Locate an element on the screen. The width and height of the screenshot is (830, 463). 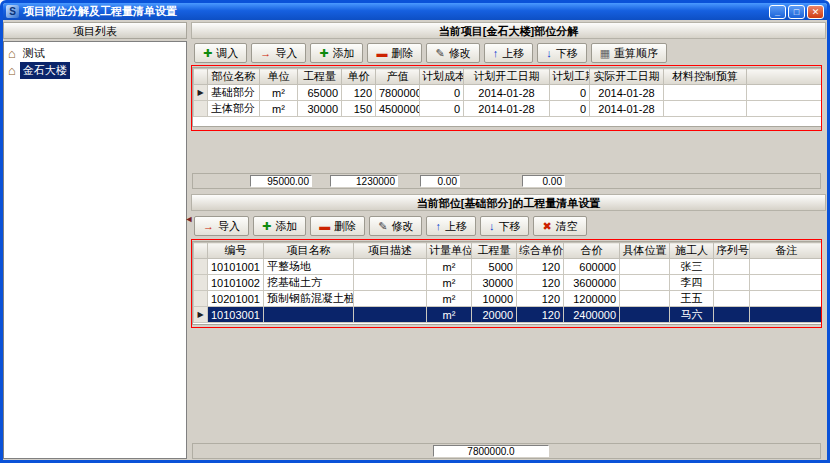
cell-code: 10103001 is located at coordinates (236, 315).